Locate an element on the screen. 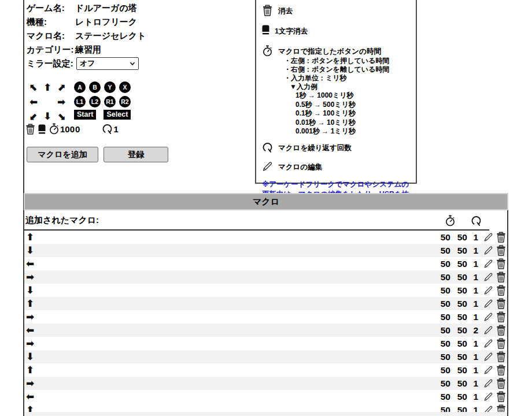  field-value: レトロフリーク is located at coordinates (106, 22).